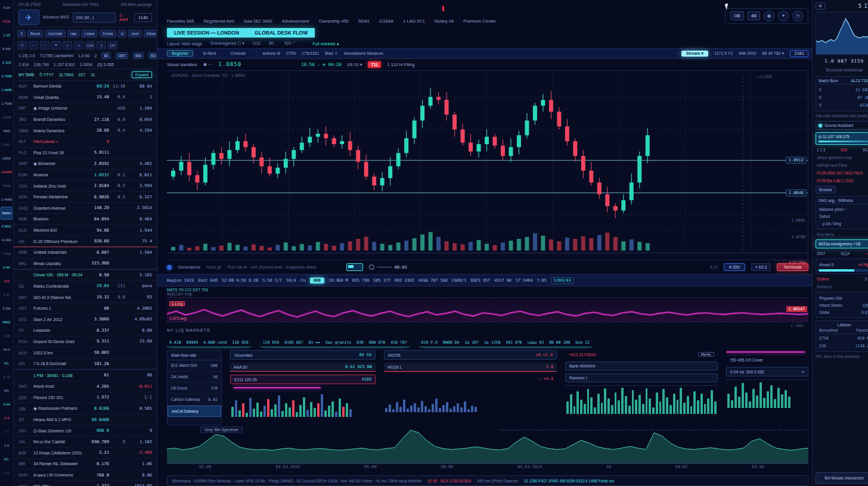 The height and width of the screenshot is (486, 868). What do you see at coordinates (85, 142) in the screenshot?
I see `watchlist-row: HLTHard pause ▪0` at bounding box center [85, 142].